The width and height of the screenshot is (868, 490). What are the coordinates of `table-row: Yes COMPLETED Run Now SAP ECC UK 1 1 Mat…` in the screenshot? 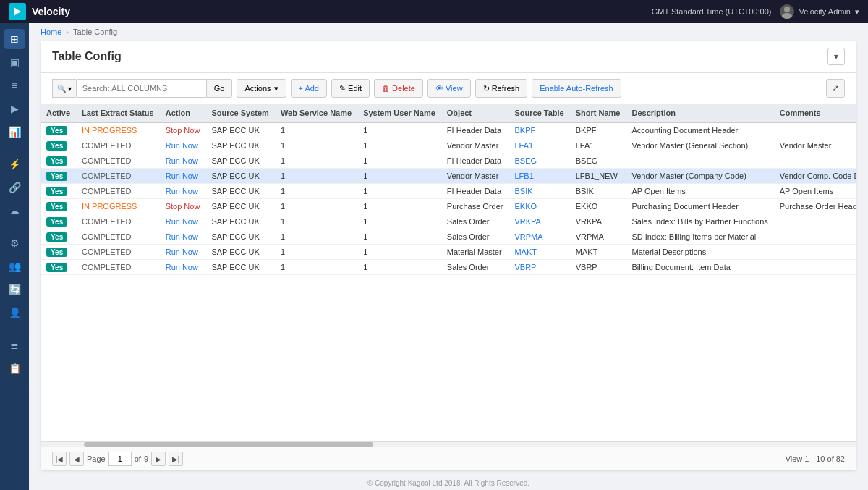 It's located at (448, 252).